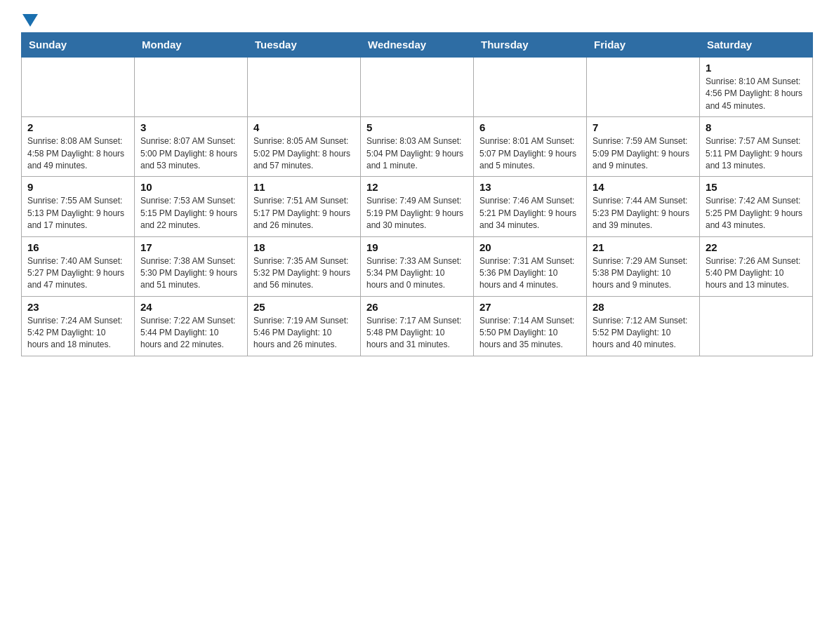  What do you see at coordinates (417, 20) in the screenshot?
I see `page-header` at bounding box center [417, 20].